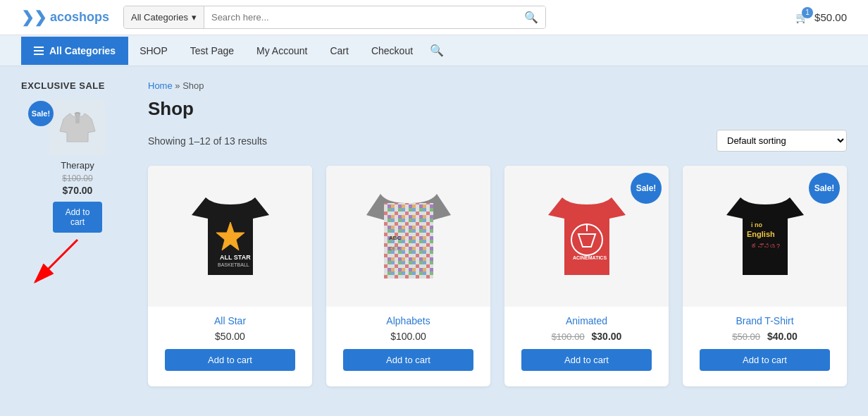  Describe the element at coordinates (765, 321) in the screenshot. I see `product-name-brand: Brand T-Shirt` at that location.